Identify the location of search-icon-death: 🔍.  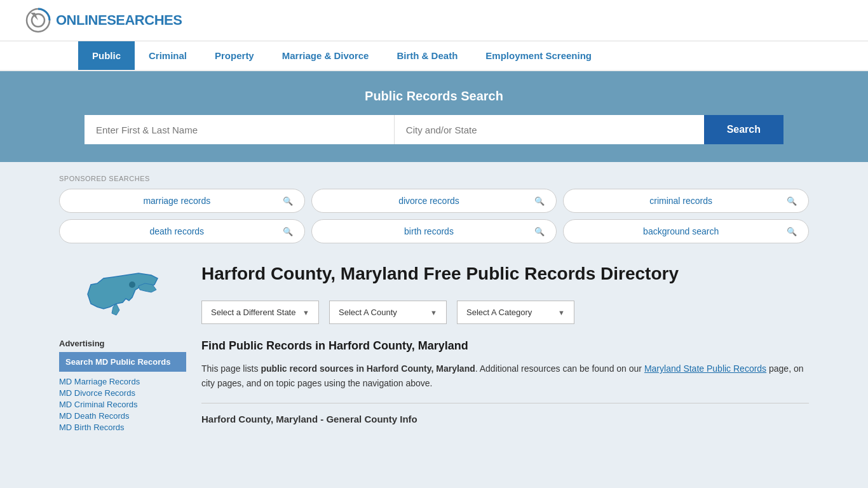
(288, 231).